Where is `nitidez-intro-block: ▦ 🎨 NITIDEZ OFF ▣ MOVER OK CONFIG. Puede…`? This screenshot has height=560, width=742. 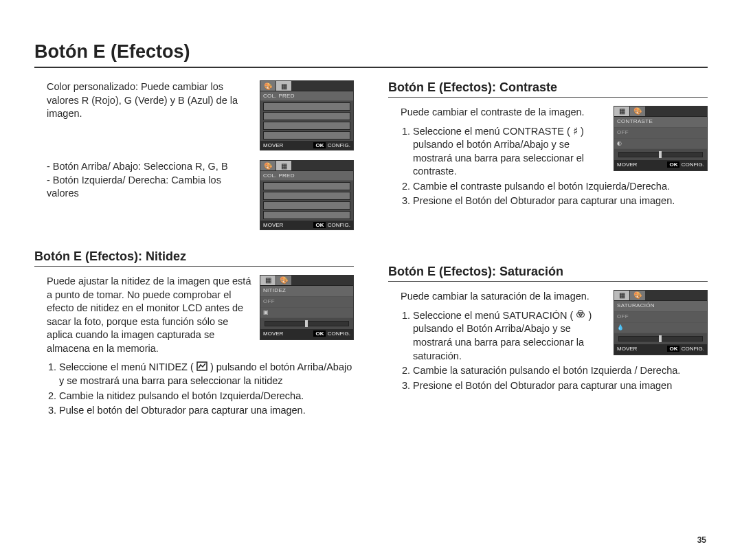
nitidez-intro-block: ▦ 🎨 NITIDEZ OFF ▣ MOVER OK CONFIG. Puede… is located at coordinates (194, 315).